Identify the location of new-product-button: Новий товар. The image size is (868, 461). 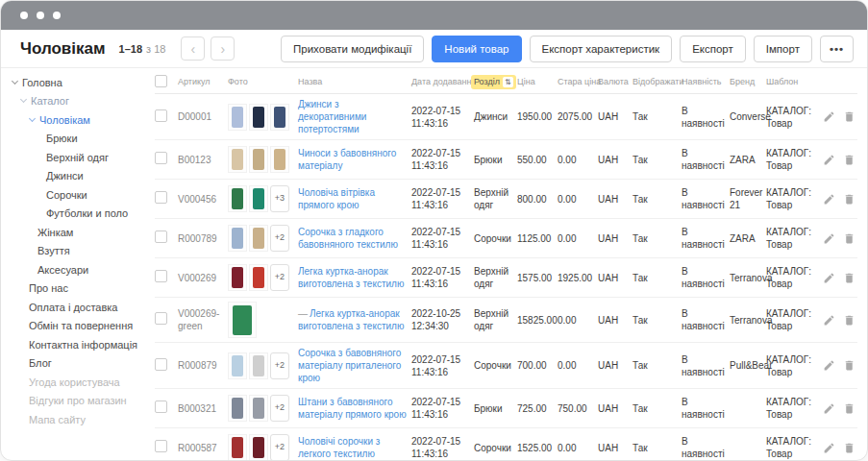
(477, 49).